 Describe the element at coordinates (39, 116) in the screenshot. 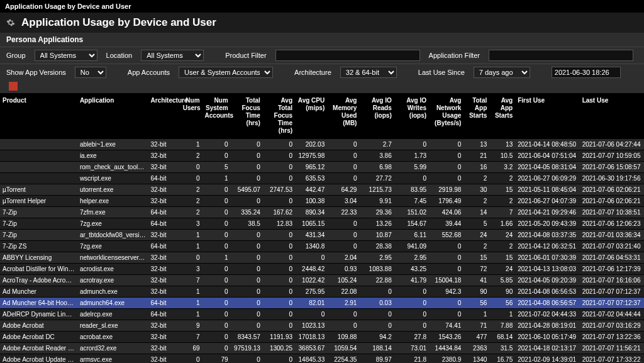

I see `col-product: Product` at that location.